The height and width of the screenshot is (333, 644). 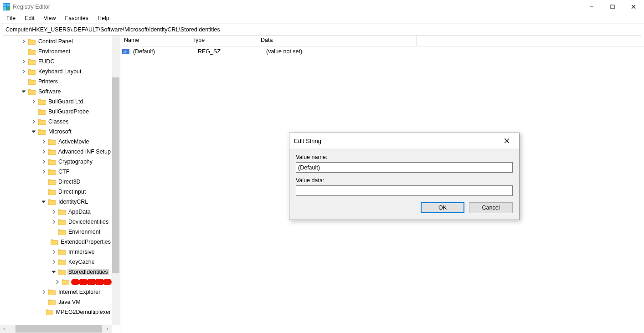 I want to click on tree-item-label: DeviceIdentities, so click(x=88, y=222).